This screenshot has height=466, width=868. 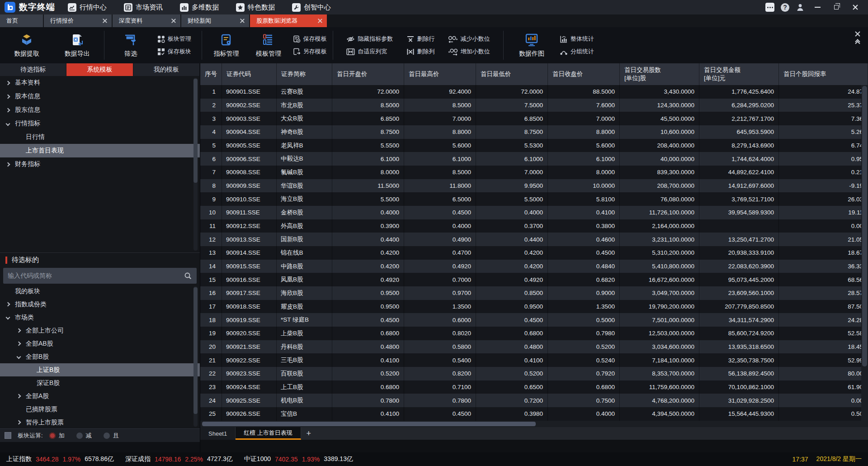 I want to click on targets-tree-item-6: 全部B股, so click(x=100, y=357).